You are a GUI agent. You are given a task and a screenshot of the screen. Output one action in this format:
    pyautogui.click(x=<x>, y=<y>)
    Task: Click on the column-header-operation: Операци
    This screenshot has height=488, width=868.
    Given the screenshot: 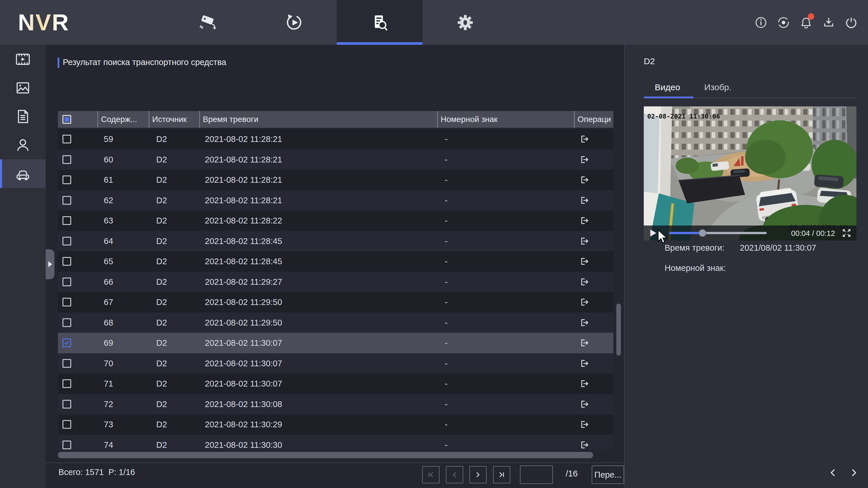 What is the action you would take?
    pyautogui.click(x=592, y=119)
    